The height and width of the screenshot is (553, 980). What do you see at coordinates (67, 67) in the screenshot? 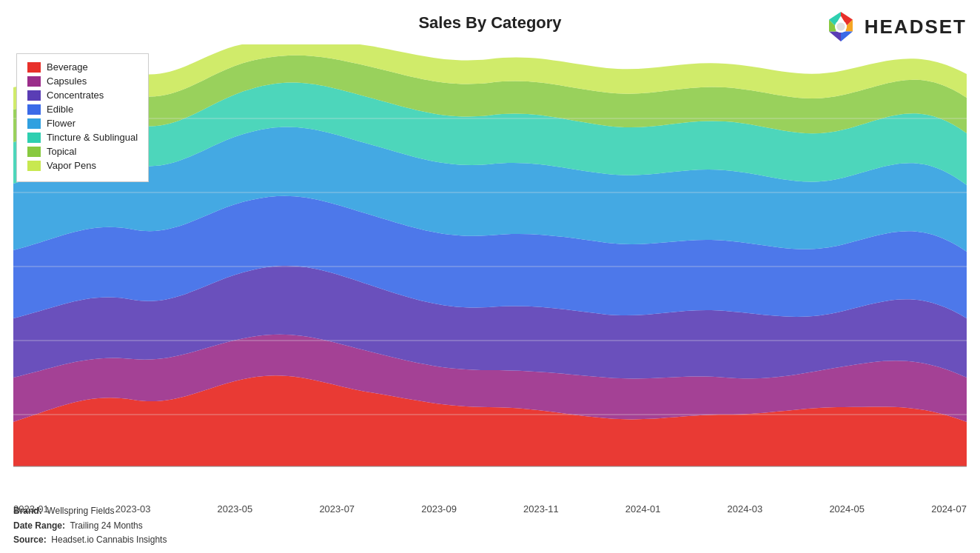
I see `legend-label: Beverage` at bounding box center [67, 67].